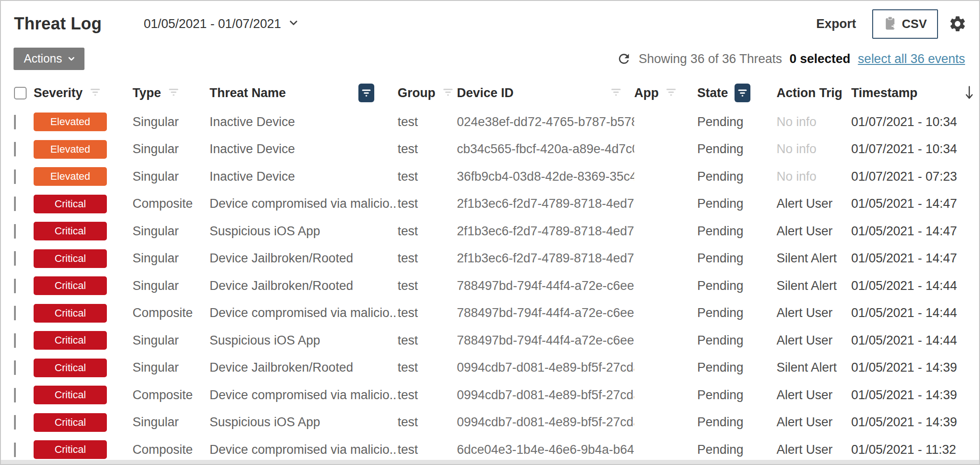 This screenshot has width=980, height=465. Describe the element at coordinates (490, 122) in the screenshot. I see `table-row: Elevated Singular Inactive Device test 0…` at that location.